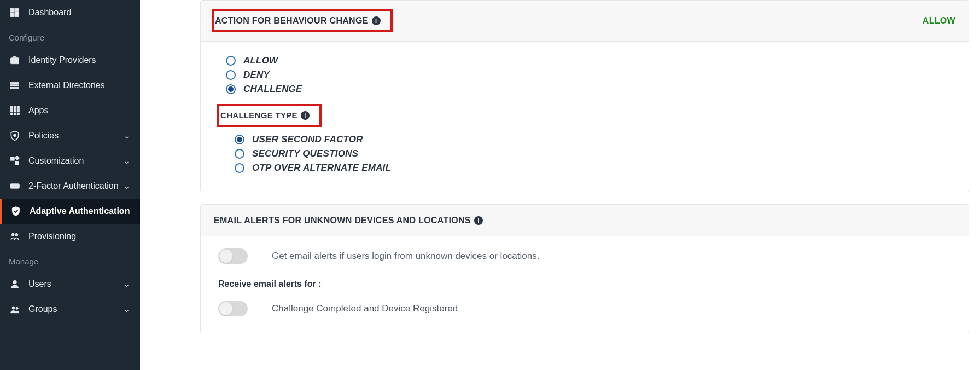  I want to click on radio-challenge: CHALLENGE, so click(591, 89).